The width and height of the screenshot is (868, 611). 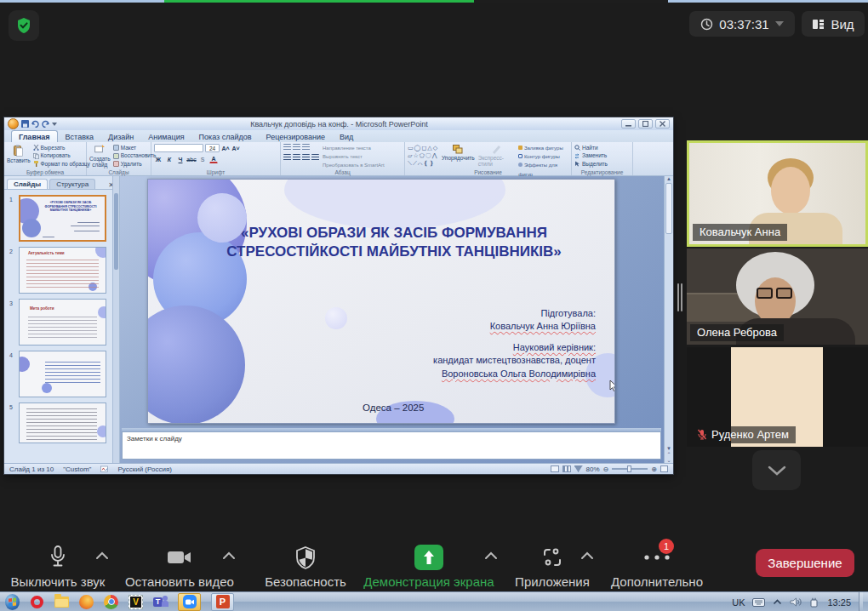 What do you see at coordinates (296, 157) in the screenshot?
I see `align-center-icon` at bounding box center [296, 157].